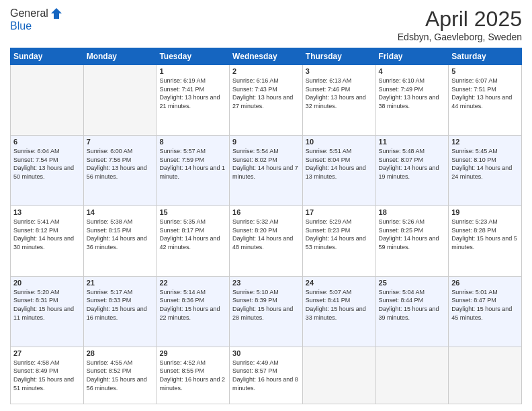 This screenshot has height=411, width=532. I want to click on table-row: 24Sunrise: 5:07 AM Sunset: 8:41 PM Dayli…, so click(339, 312).